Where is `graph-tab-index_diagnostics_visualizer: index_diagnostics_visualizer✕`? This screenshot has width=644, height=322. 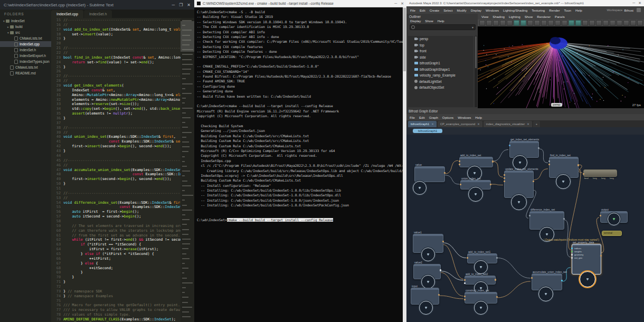 graph-tab-index_diagnostics_visualizer: index_diagnostics_visualizer✕ is located at coordinates (508, 124).